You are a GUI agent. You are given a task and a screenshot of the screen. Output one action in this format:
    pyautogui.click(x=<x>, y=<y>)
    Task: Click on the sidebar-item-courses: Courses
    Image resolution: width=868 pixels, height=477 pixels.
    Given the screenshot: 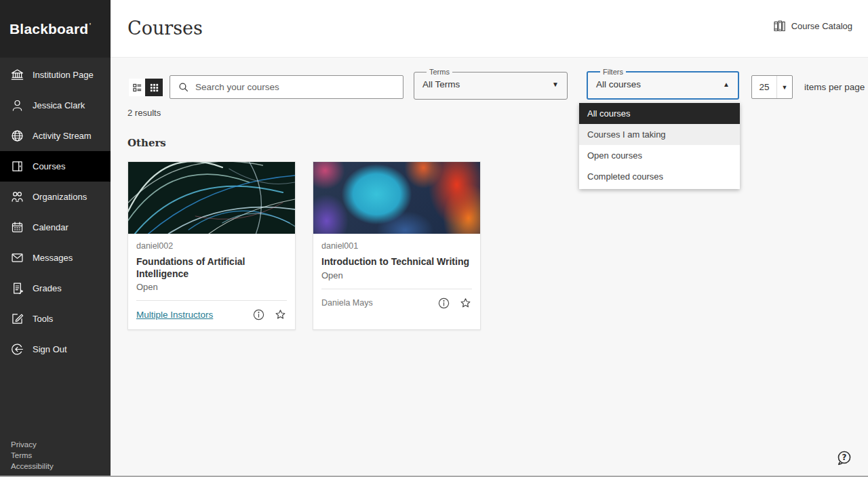 What is the action you would take?
    pyautogui.click(x=56, y=167)
    